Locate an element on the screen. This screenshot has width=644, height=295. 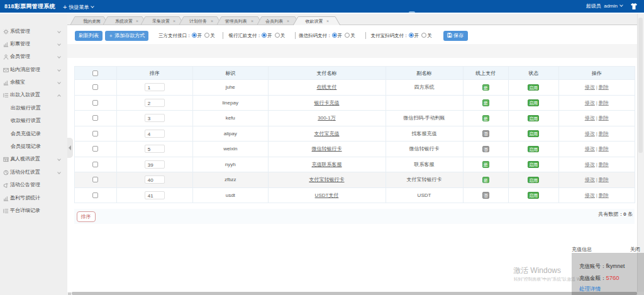
svg-text: 采集设置 is located at coordinates (161, 21).